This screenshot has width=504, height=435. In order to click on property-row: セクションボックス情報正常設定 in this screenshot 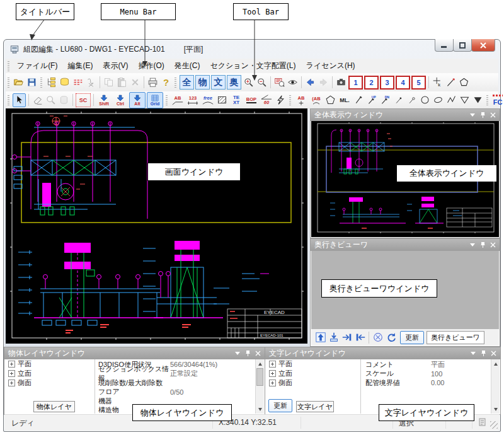, I will do `click(176, 374)`.